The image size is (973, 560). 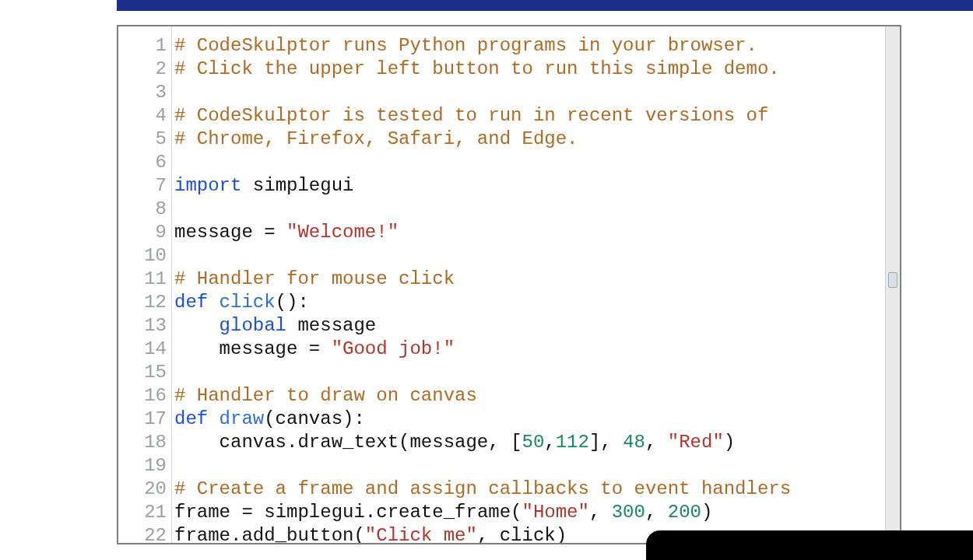 I want to click on code-line: global message, so click(x=530, y=326).